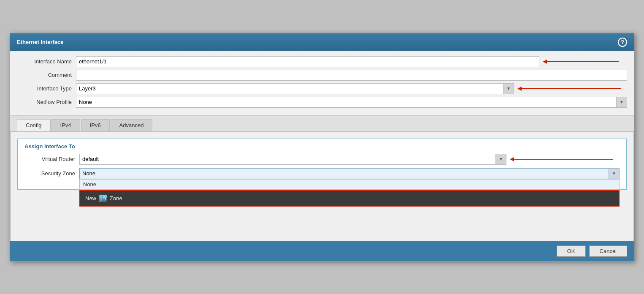  Describe the element at coordinates (295, 89) in the screenshot. I see `interface-type-select-wrapper: ▼` at that location.